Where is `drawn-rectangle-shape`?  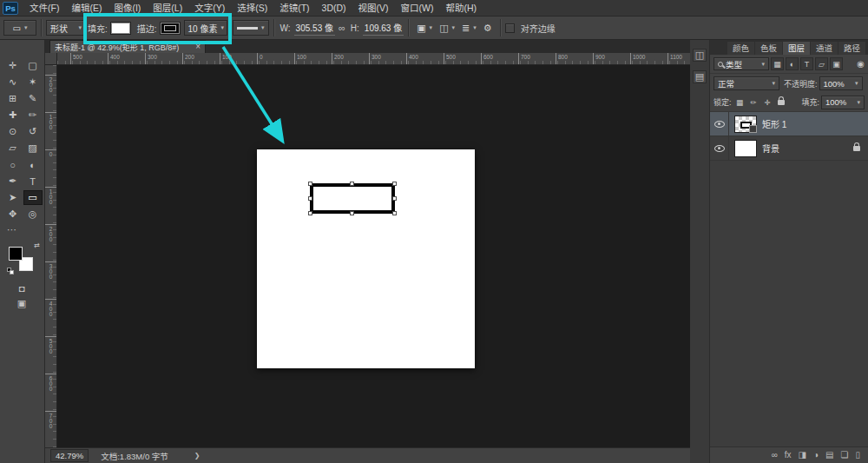 drawn-rectangle-shape is located at coordinates (352, 198).